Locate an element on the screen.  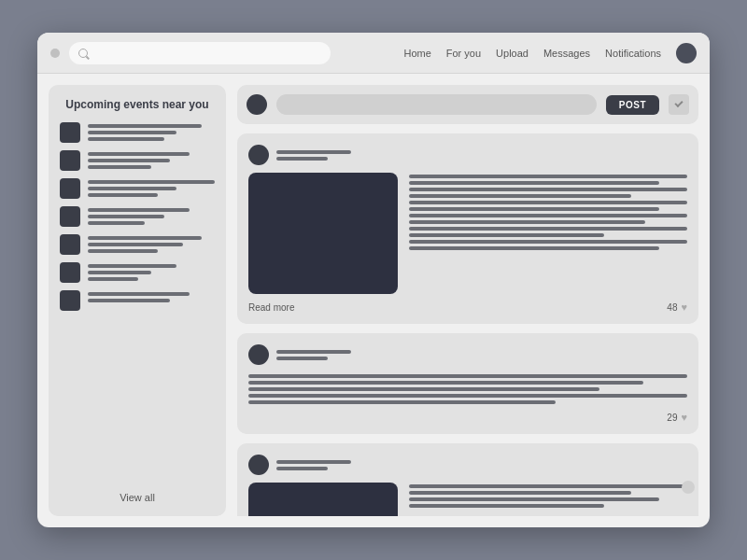
view-all-link: View all is located at coordinates (137, 497).